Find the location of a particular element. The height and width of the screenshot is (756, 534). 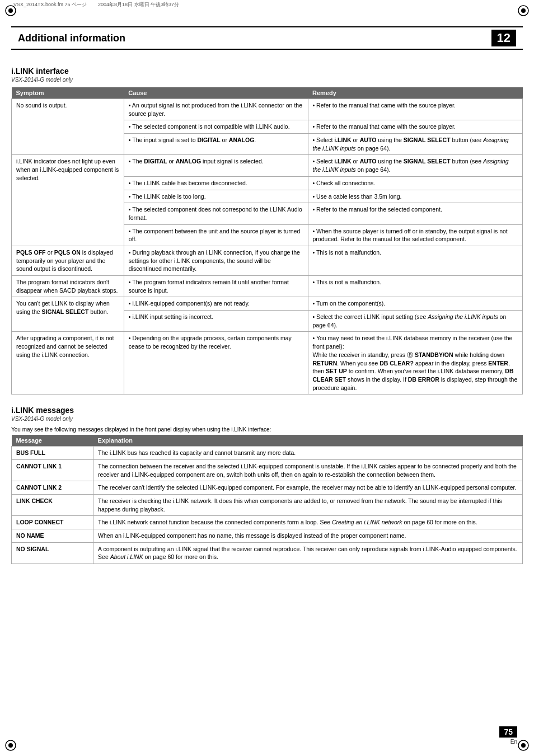

file-name: VSX_2014TX.book.fm 75 ページ is located at coordinates (50, 4).